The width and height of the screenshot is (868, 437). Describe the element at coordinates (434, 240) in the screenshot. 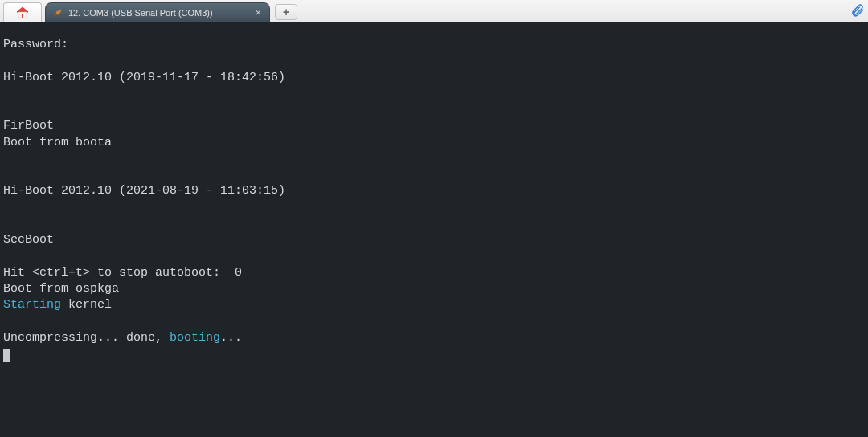

I see `terminal-line: SecBoot` at that location.